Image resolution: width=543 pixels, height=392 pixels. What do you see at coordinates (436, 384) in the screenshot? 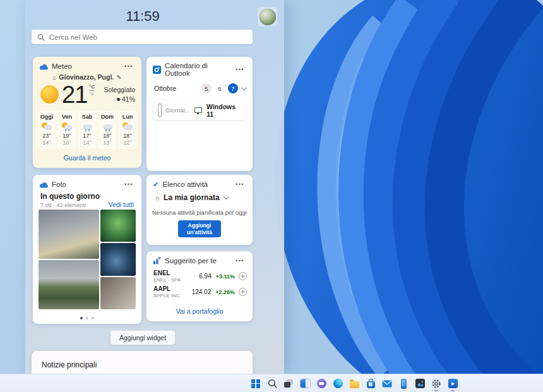
I see `settings-gear-icon` at bounding box center [436, 384].